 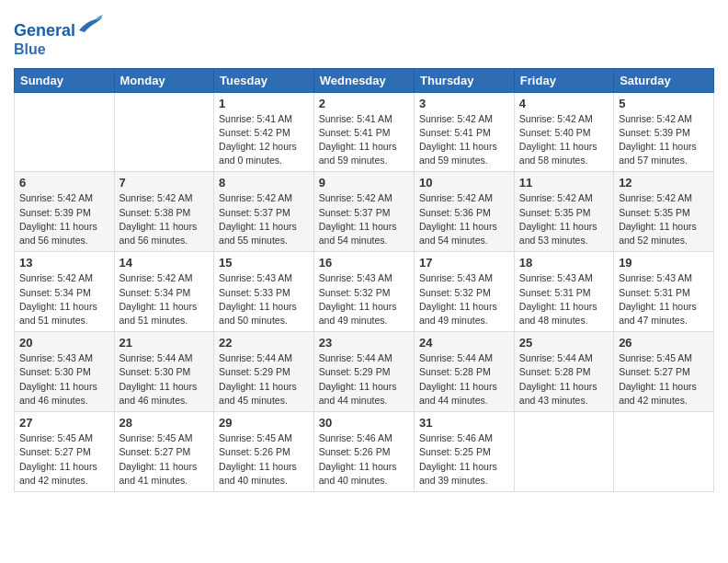 What do you see at coordinates (59, 37) in the screenshot?
I see `logo: General Blue` at bounding box center [59, 37].